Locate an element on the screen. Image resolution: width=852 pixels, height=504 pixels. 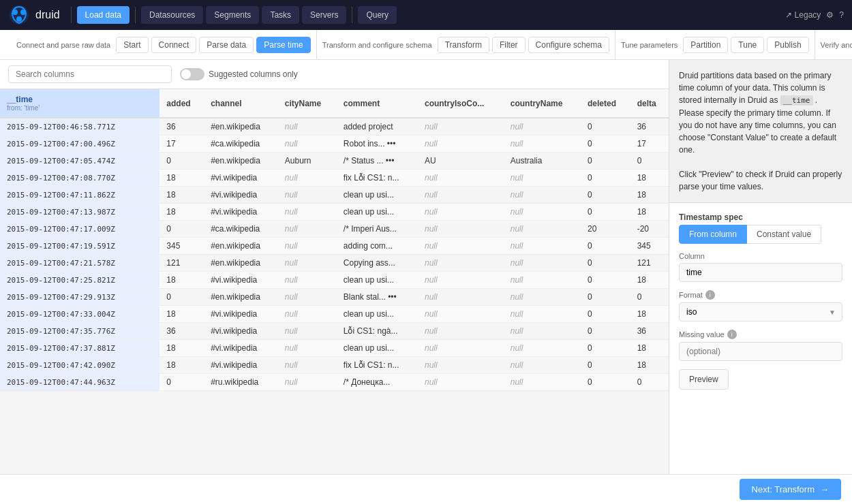
preview-button: Preview is located at coordinates (703, 379).